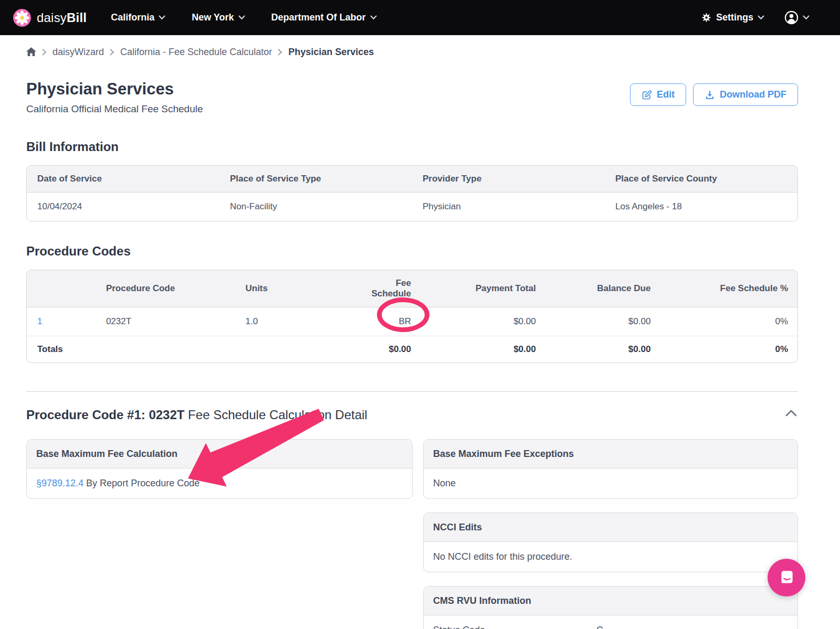 Image resolution: width=840 pixels, height=629 pixels. I want to click on procedure-codes-heading: Procedure Codes, so click(412, 251).